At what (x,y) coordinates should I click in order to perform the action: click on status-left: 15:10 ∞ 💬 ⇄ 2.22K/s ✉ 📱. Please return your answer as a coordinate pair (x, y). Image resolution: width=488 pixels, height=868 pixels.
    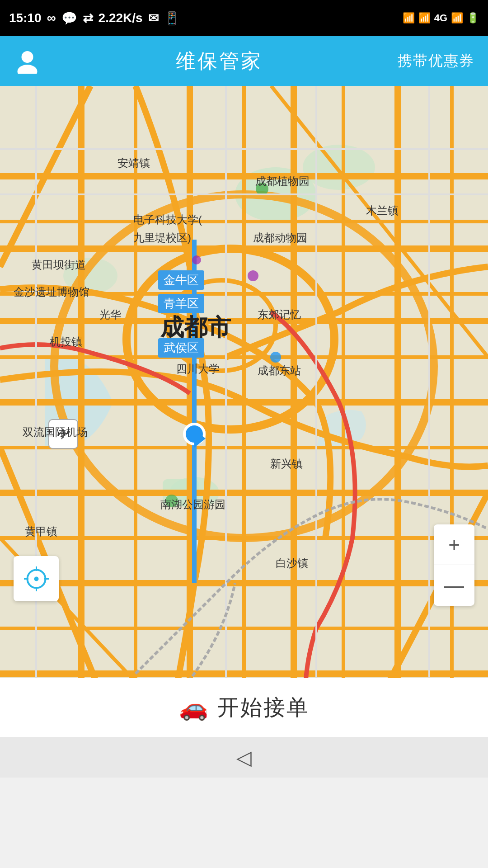
    Looking at the image, I should click on (94, 18).